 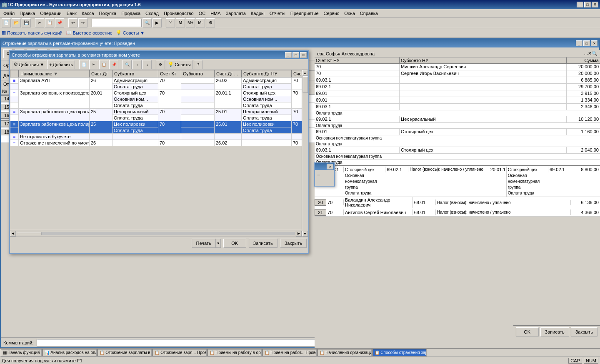 What do you see at coordinates (555, 332) in the screenshot?
I see `doc-save-btn: Записать` at bounding box center [555, 332].